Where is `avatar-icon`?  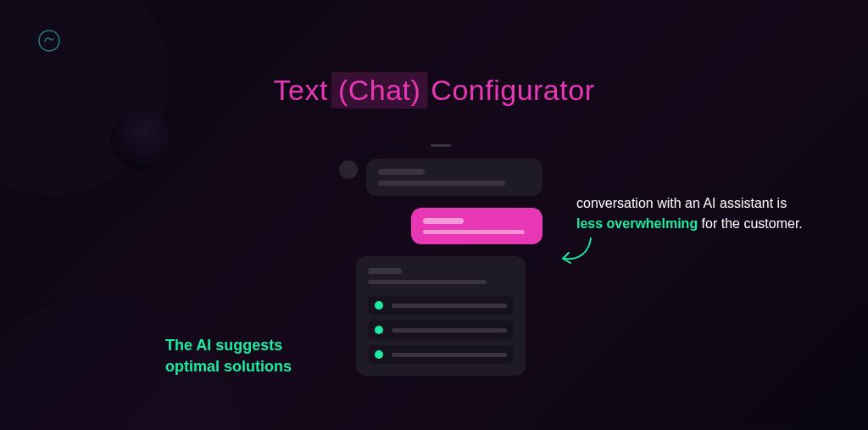 avatar-icon is located at coordinates (348, 170).